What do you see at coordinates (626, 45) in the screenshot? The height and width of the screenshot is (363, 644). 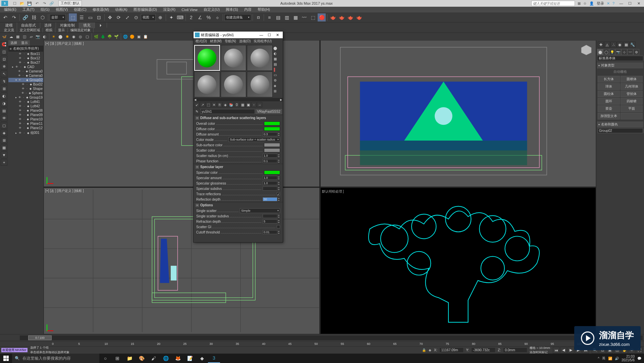 I see `cp-display-icon: ▦` at bounding box center [626, 45].